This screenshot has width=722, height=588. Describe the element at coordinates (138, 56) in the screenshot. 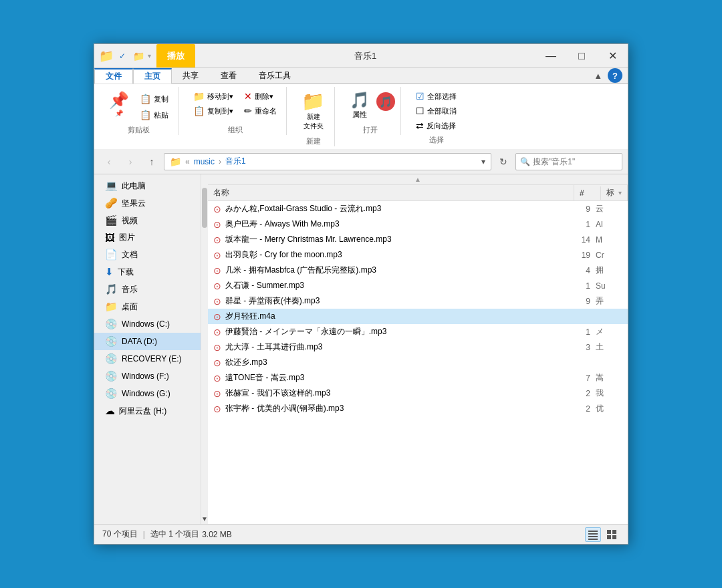

I see `qat-folder2: 📁` at that location.